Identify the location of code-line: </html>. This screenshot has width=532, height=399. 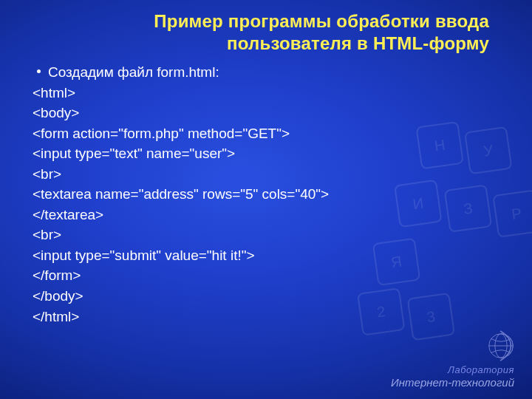
(271, 317).